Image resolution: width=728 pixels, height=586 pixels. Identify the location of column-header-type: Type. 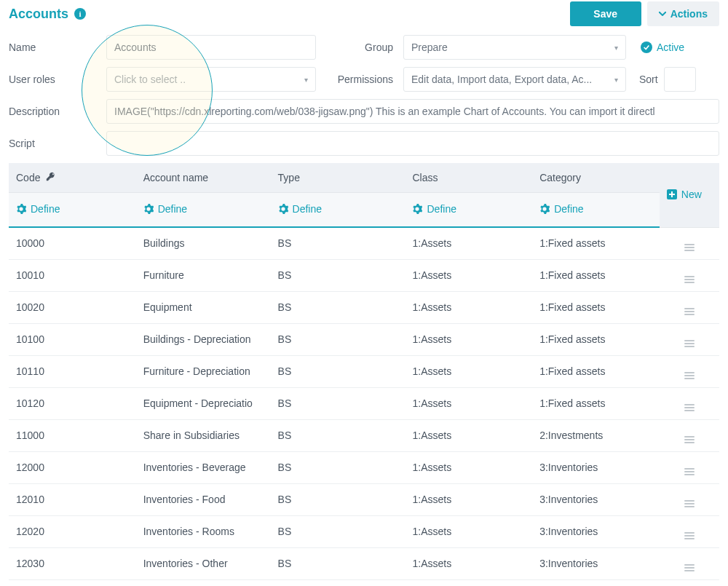
(338, 178).